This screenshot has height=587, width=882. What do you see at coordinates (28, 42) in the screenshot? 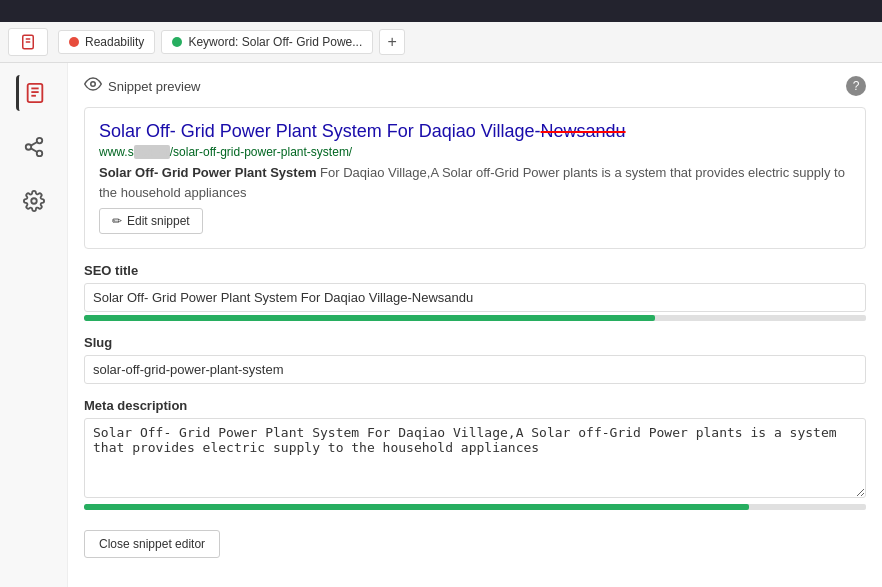
I see `plugin-tab-icon` at bounding box center [28, 42].